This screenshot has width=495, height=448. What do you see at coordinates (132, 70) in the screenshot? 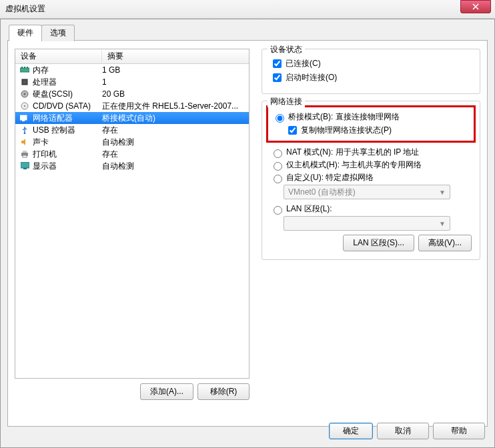
I see `list-item-memory: 内存 1 GB` at bounding box center [132, 70].